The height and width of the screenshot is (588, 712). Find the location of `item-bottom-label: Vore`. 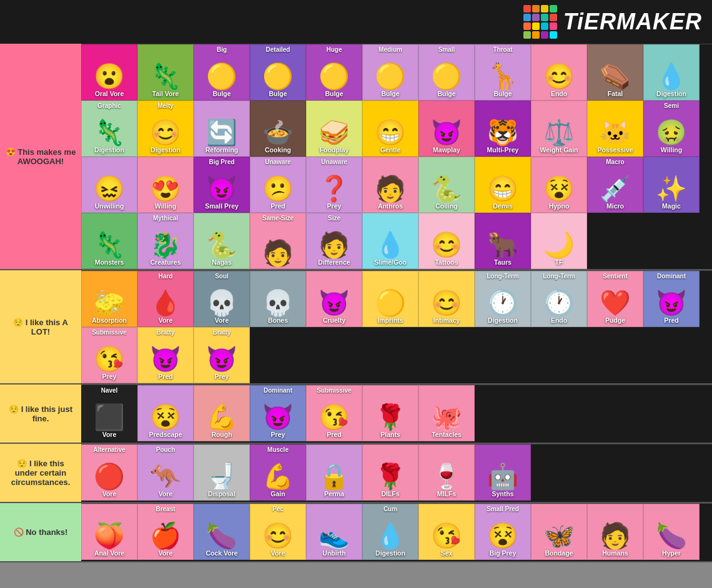

item-bottom-label: Vore is located at coordinates (166, 321).